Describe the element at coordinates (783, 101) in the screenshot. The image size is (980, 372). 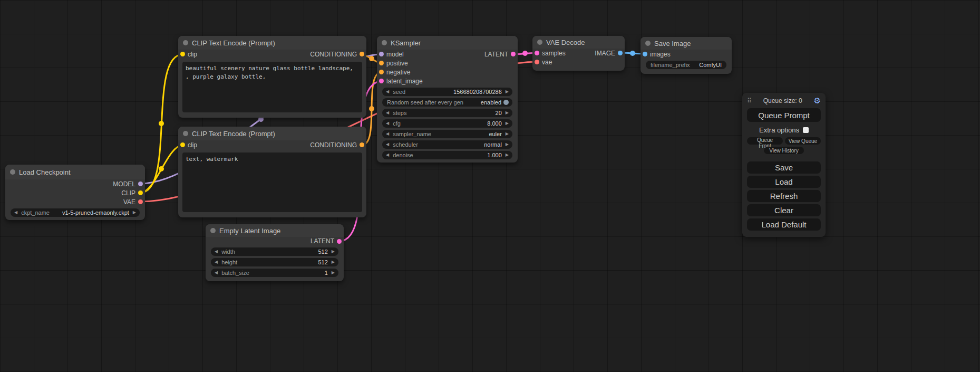
I see `queue-size-label: Queue size: 0` at that location.